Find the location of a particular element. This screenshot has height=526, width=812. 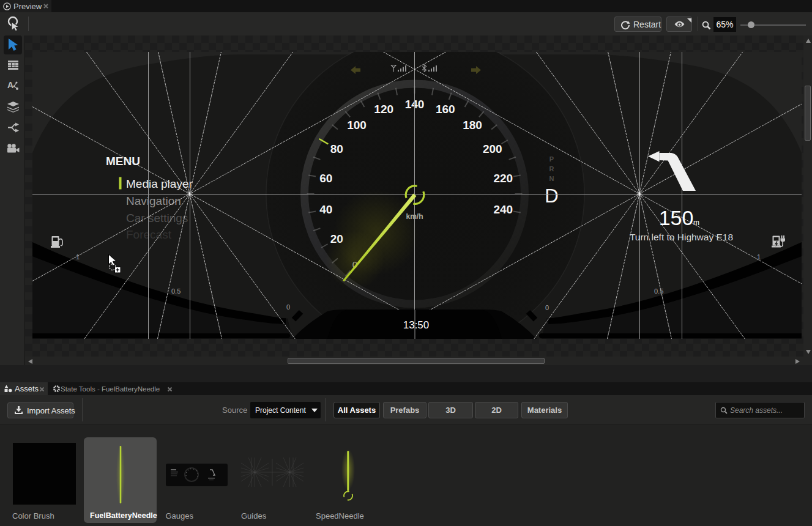

svg-text: 200 is located at coordinates (493, 149).